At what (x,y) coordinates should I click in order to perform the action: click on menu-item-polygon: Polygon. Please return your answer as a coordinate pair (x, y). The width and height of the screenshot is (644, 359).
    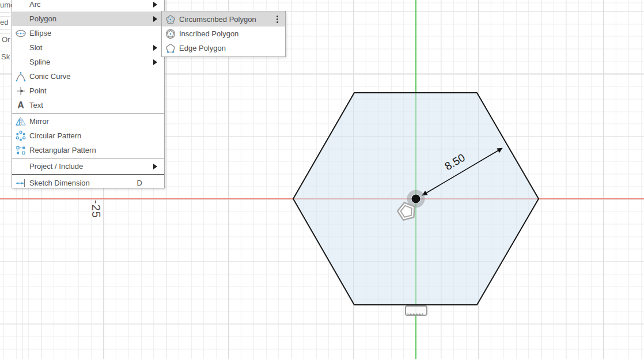
    Looking at the image, I should click on (88, 18).